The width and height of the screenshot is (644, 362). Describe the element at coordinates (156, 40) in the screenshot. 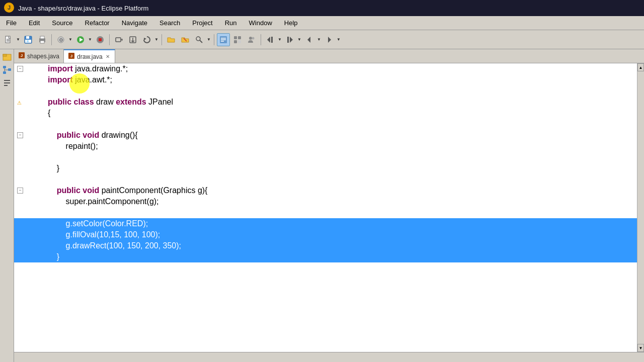

I see `refresh-arrow: ▼` at that location.